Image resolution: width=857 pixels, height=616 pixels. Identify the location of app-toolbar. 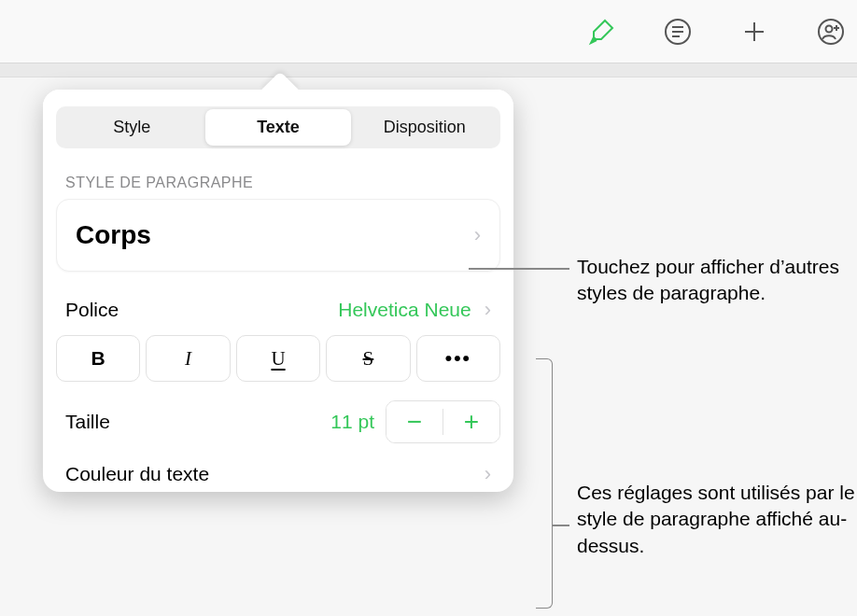
(428, 32).